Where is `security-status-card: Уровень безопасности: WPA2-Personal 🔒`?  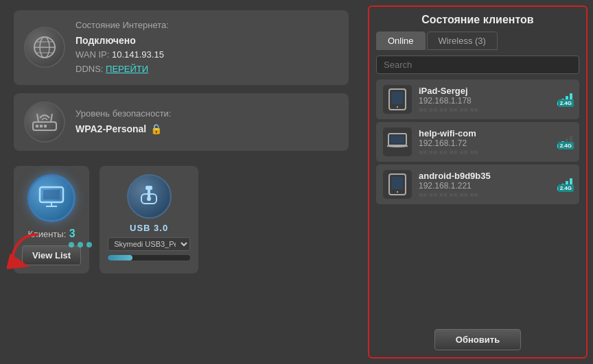 security-status-card: Уровень безопасности: WPA2-Personal 🔒 is located at coordinates (181, 122).